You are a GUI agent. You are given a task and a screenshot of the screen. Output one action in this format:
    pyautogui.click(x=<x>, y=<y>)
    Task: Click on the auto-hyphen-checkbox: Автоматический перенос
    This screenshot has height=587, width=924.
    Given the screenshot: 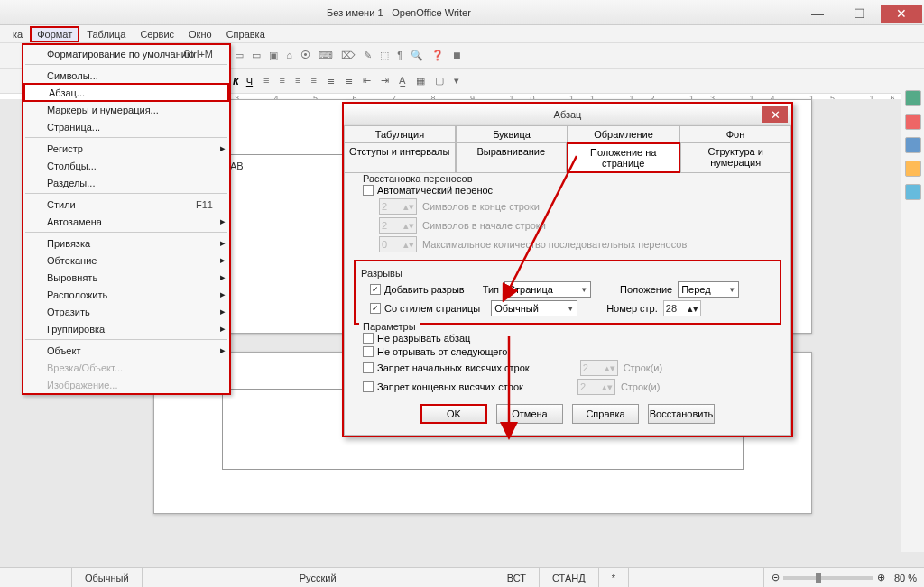 What is the action you would take?
    pyautogui.click(x=428, y=190)
    